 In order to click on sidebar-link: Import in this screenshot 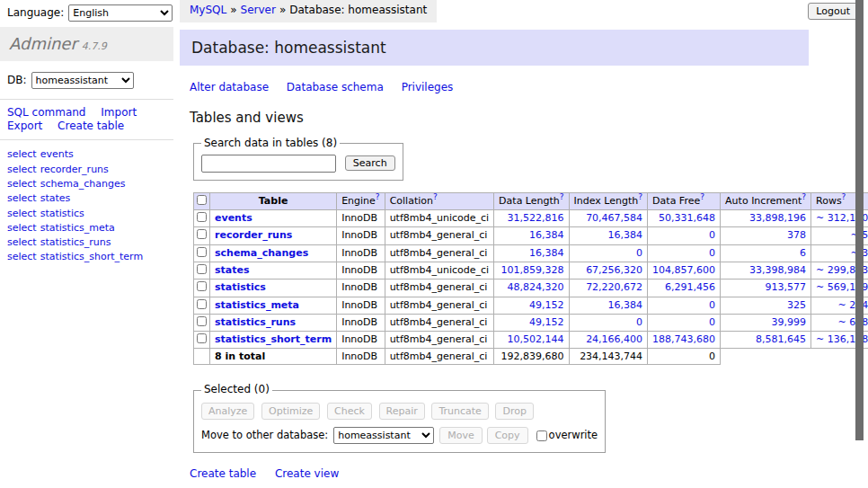, I will do `click(119, 112)`.